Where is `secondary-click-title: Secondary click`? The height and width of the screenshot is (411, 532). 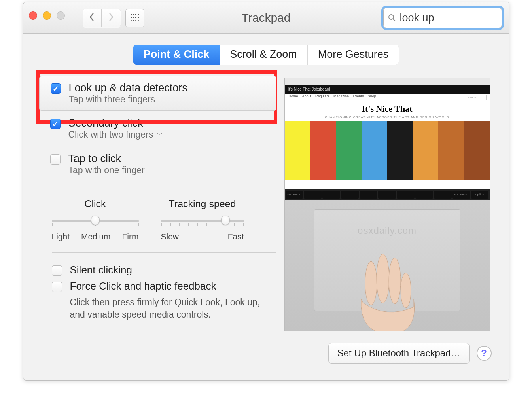
secondary-click-title: Secondary click is located at coordinates (115, 123).